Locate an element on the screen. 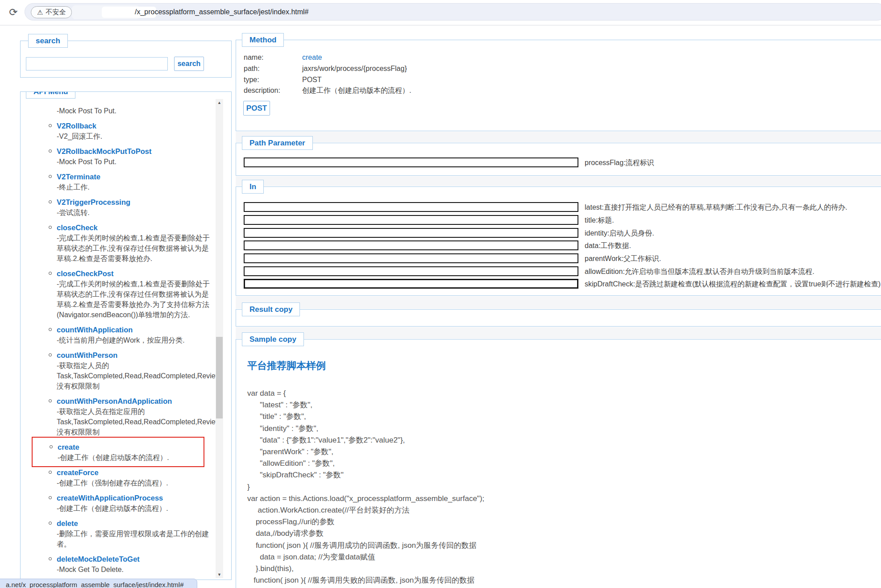  path-parameter-legend: Path Parameter is located at coordinates (278, 143).